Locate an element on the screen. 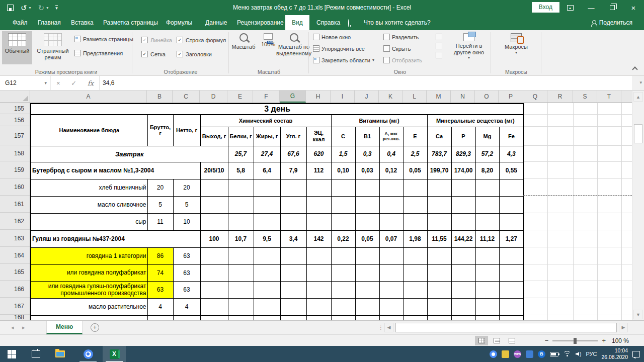  cancel-icon: × is located at coordinates (58, 83).